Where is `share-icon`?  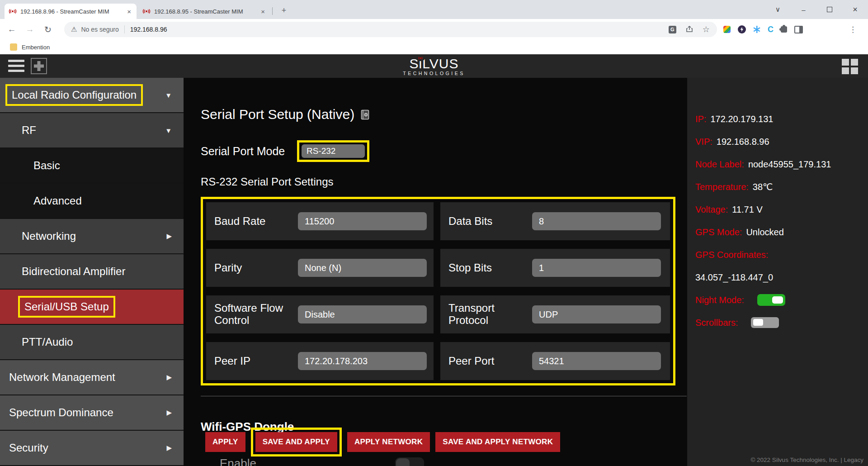 share-icon is located at coordinates (689, 30).